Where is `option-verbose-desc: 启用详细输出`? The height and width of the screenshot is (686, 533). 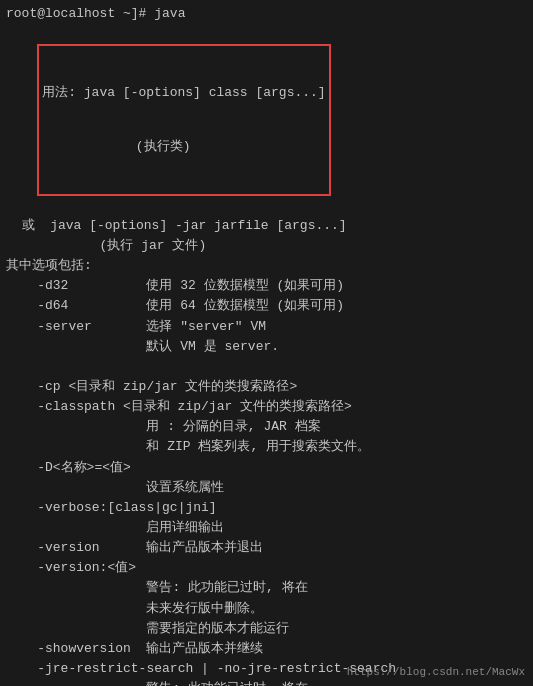 option-verbose-desc: 启用详细输出 is located at coordinates (266, 528).